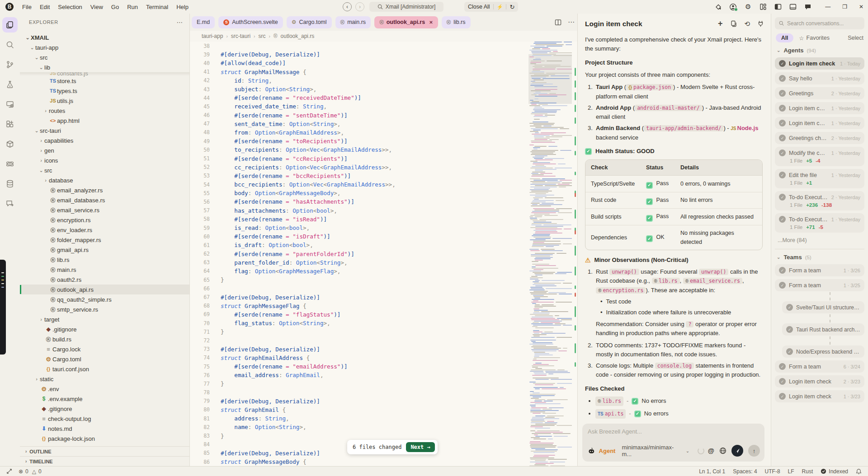 The width and height of the screenshot is (868, 476). Describe the element at coordinates (37, 471) in the screenshot. I see `problems-warnings: △0` at that location.